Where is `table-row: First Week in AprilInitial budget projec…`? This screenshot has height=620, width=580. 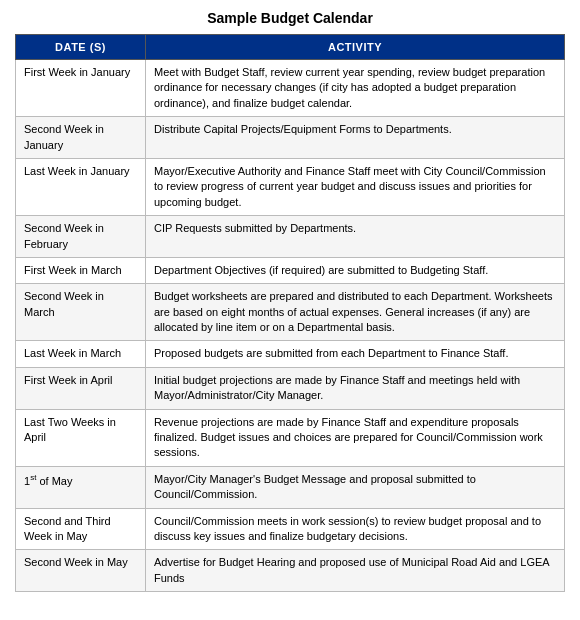 table-row: First Week in AprilInitial budget projec… is located at coordinates (290, 388).